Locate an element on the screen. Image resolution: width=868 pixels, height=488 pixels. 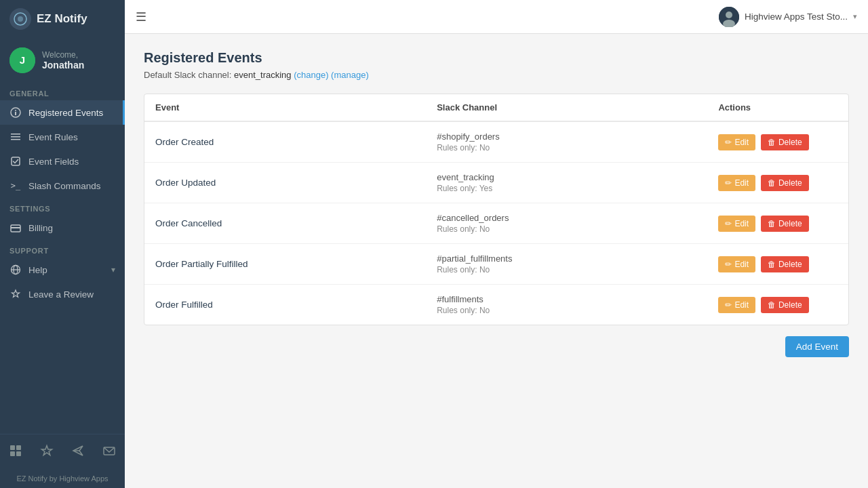
table-row: Order Fulfilled #fulfillments Rules only… is located at coordinates (496, 305).